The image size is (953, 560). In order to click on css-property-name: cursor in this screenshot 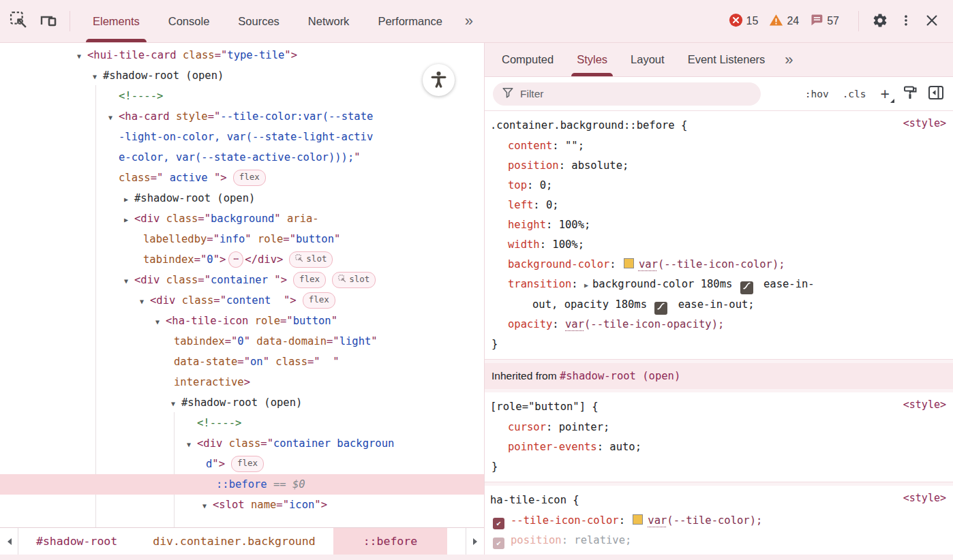, I will do `click(527, 427)`.